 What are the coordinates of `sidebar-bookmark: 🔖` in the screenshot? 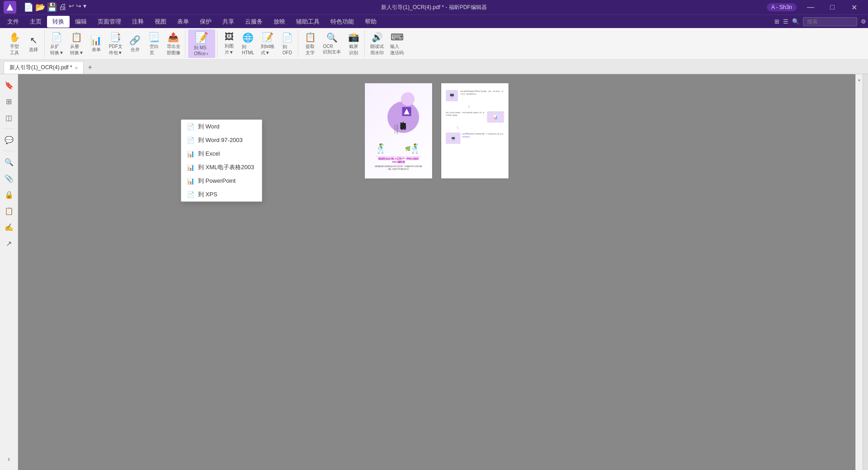 It's located at (9, 85).